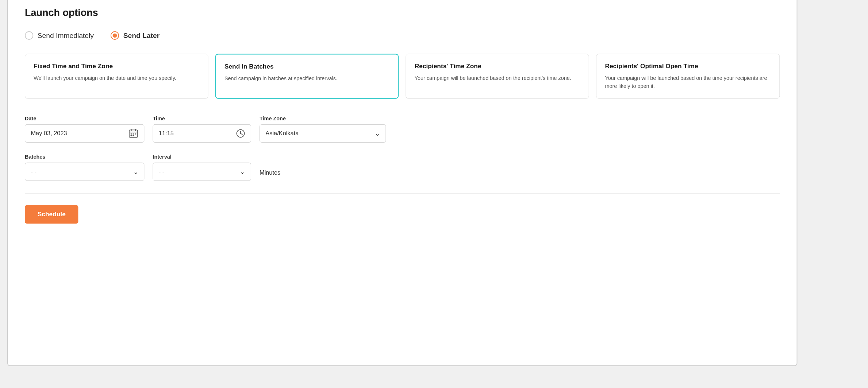 The image size is (868, 388). Describe the element at coordinates (307, 66) in the screenshot. I see `card-send-in-batches-title: Send in Batches` at that location.